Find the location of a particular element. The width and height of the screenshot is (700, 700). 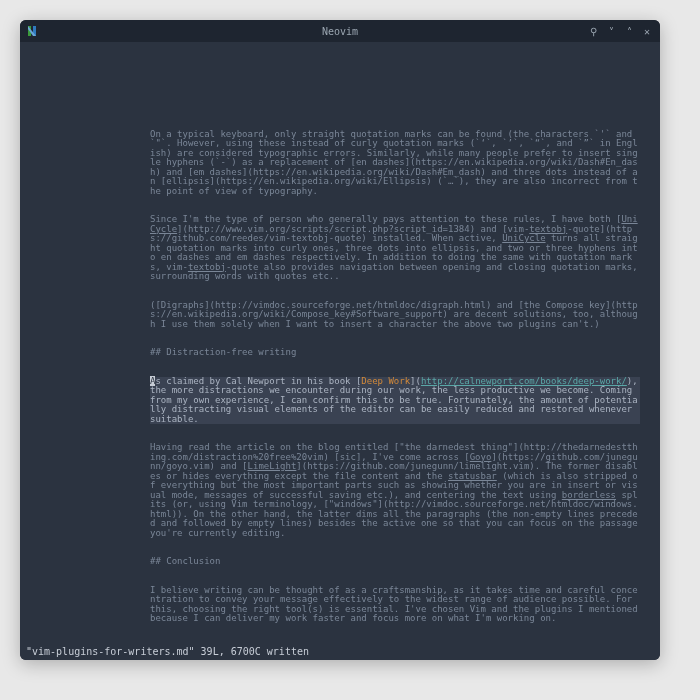

statusline: "vim-plugins-for-writers.md" 39L, 6700C … is located at coordinates (340, 651).